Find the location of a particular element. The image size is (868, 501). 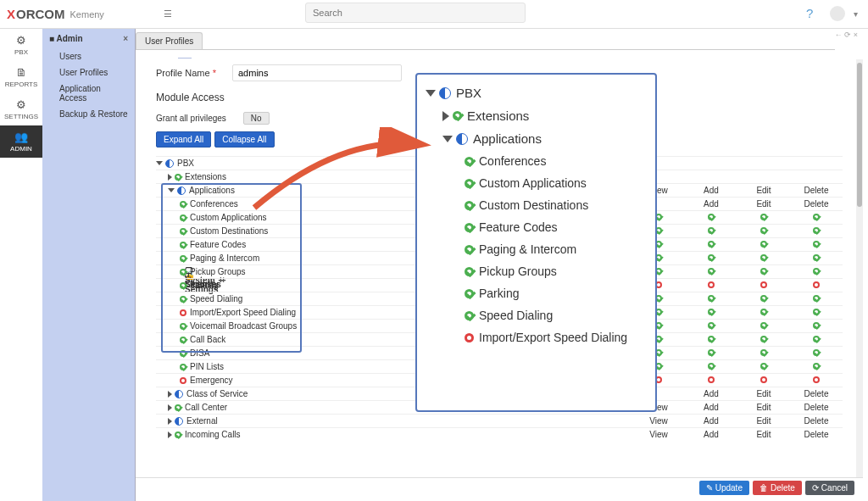

nav2-backup: Backup & Restore is located at coordinates (88, 114).